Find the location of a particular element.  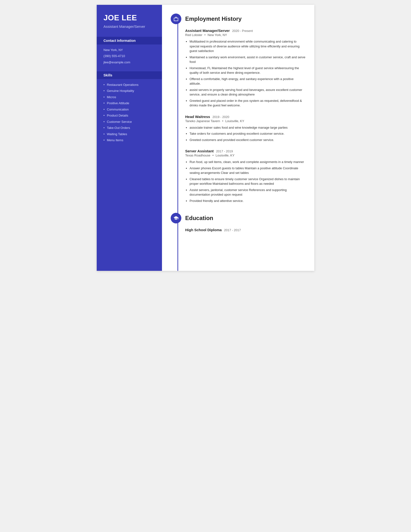

candidate-title: Assistant Manager/Server is located at coordinates (129, 26).